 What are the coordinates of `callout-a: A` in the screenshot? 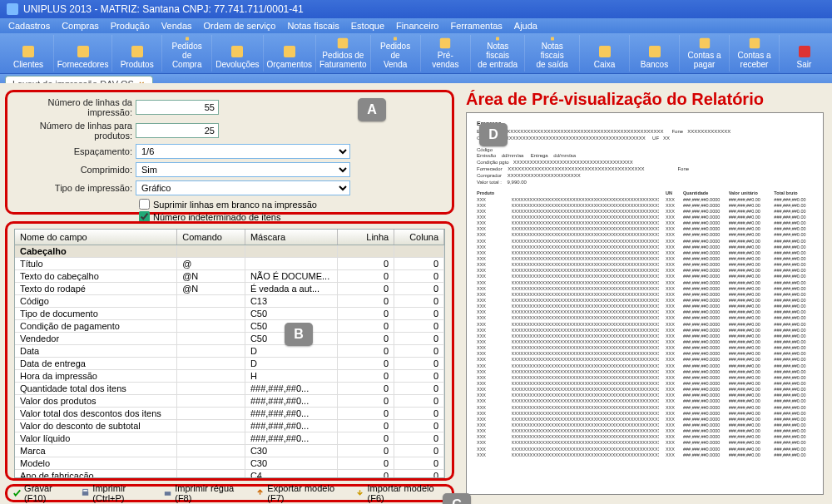 It's located at (372, 110).